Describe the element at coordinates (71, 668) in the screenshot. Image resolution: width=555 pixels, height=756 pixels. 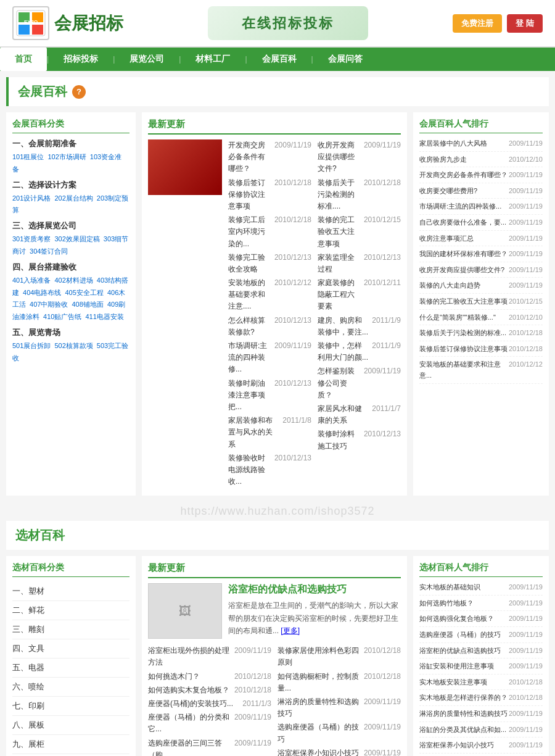
I see `xc-cat-item: 五、电器` at that location.